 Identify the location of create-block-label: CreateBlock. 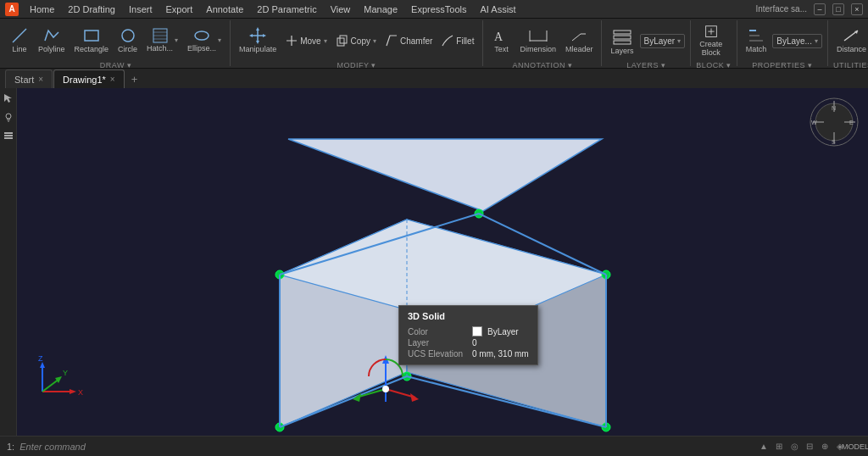
(710, 49).